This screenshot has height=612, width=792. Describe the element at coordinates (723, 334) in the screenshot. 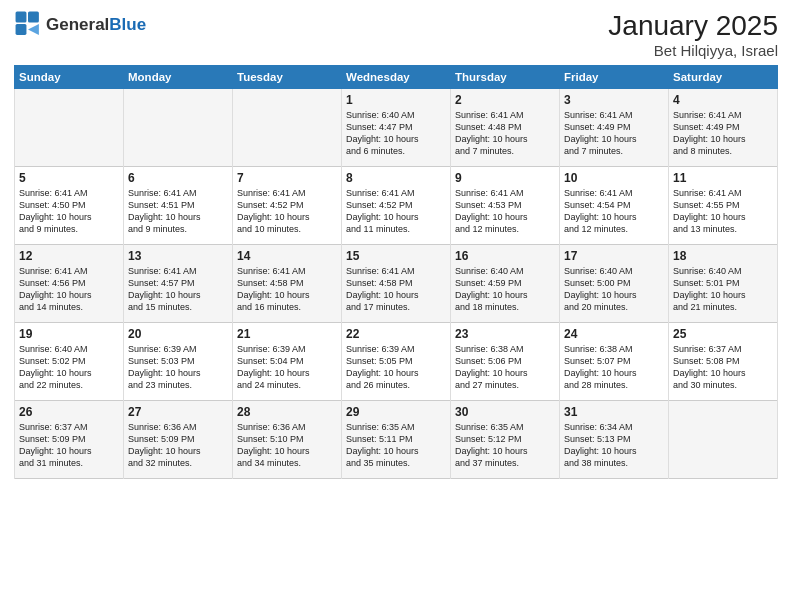

I see `day-number: 25` at that location.